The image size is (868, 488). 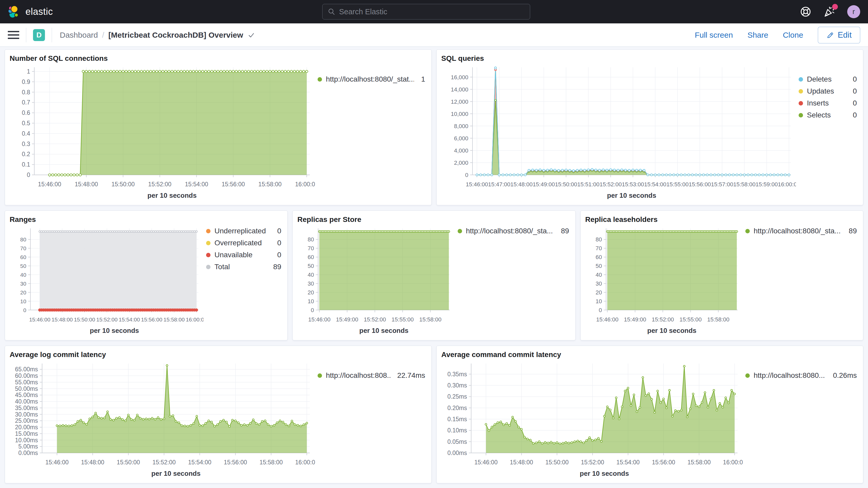 What do you see at coordinates (244, 267) in the screenshot?
I see `legend-item: Total89` at bounding box center [244, 267].